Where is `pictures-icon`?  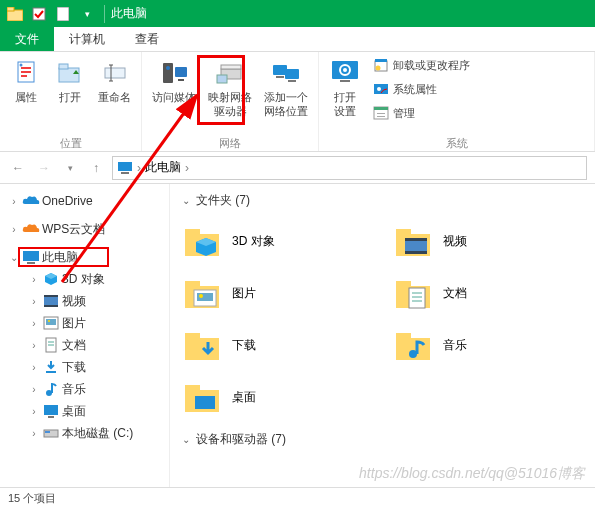
pictures-icon is located at coordinates (202, 293).